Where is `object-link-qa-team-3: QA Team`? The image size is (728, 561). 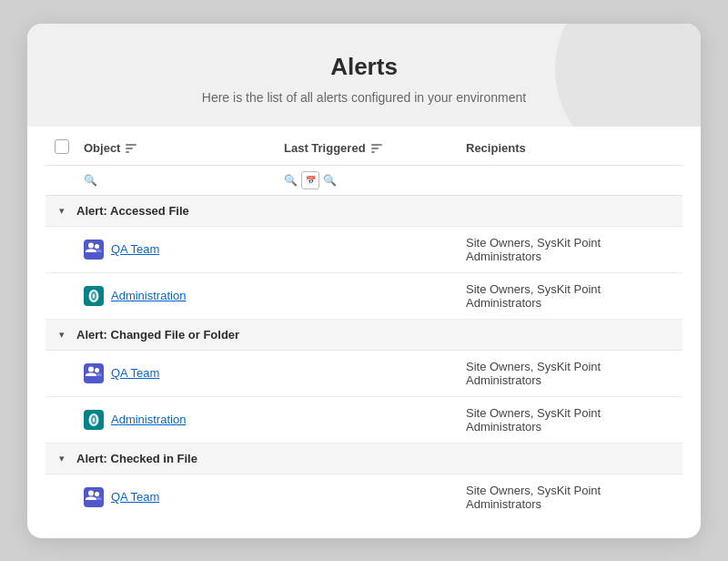
object-link-qa-team-3: QA Team is located at coordinates (135, 497).